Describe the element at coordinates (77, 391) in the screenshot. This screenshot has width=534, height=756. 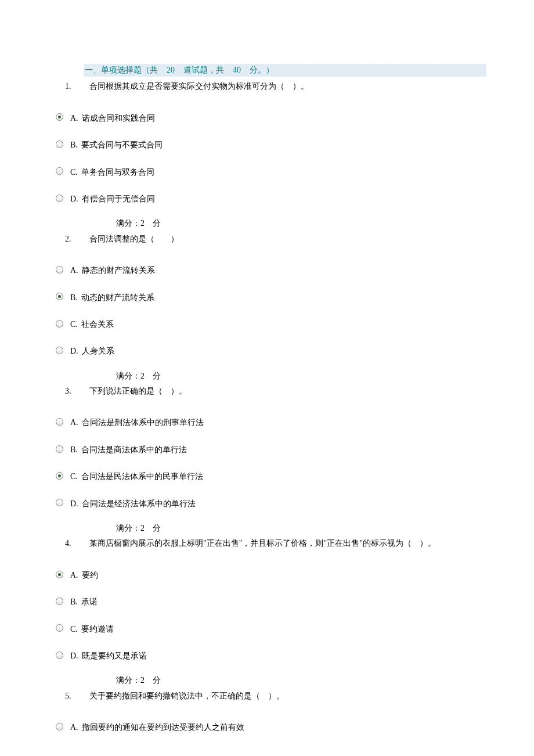
I see `question-number: 3.` at that location.